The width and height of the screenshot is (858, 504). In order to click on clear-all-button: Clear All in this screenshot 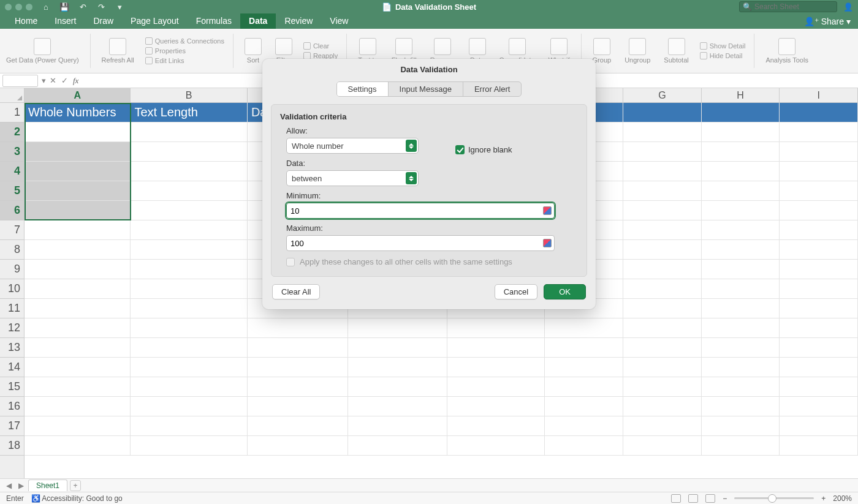, I will do `click(296, 291)`.